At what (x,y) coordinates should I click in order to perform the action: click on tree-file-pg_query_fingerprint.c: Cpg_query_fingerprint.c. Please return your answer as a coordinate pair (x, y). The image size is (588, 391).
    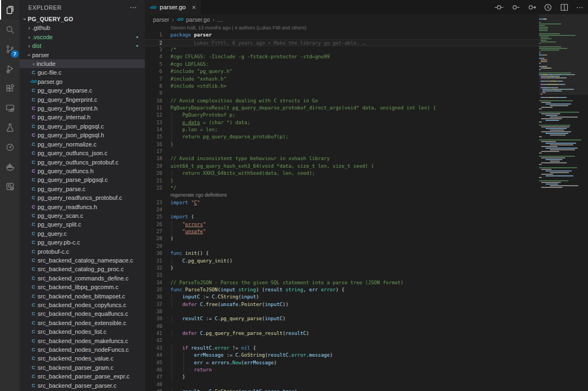
    Looking at the image, I should click on (82, 100).